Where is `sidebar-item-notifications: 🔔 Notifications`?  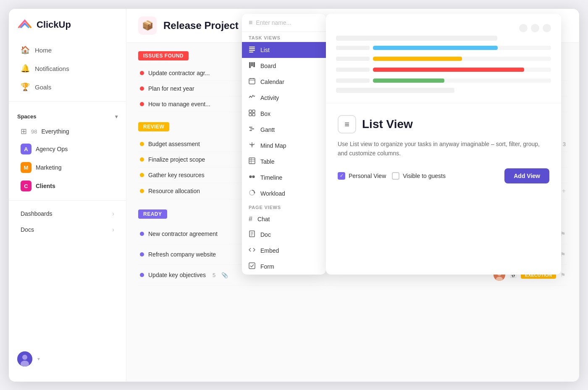 sidebar-item-notifications: 🔔 Notifications is located at coordinates (67, 68).